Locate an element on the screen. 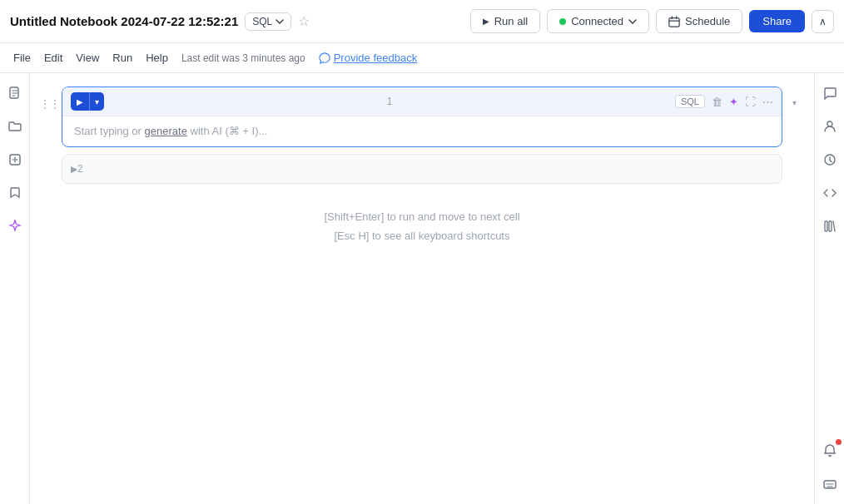  more-options-icon: ⋯ is located at coordinates (767, 101).